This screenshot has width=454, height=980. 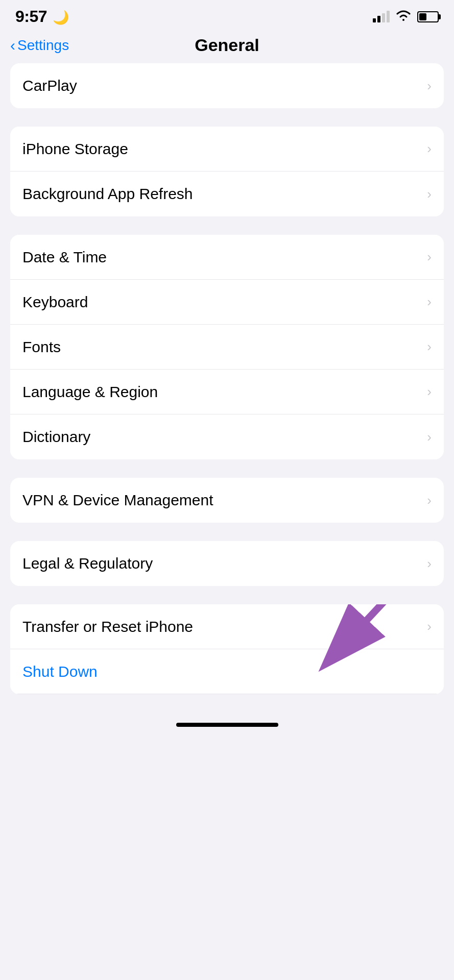 I want to click on keyboard-label: Keyboard, so click(x=55, y=302).